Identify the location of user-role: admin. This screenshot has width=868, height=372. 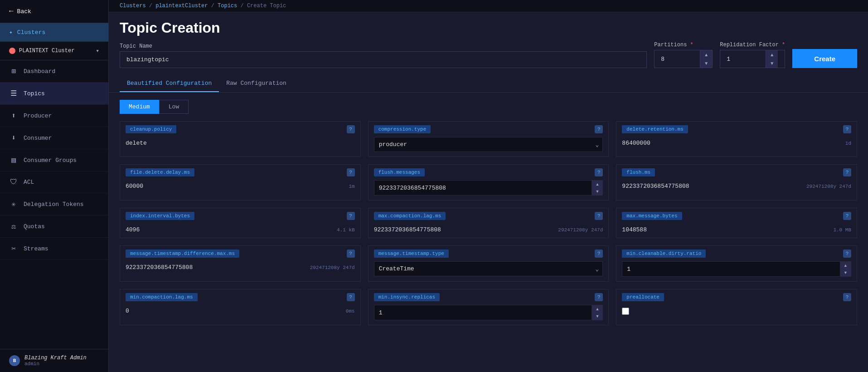
(55, 364).